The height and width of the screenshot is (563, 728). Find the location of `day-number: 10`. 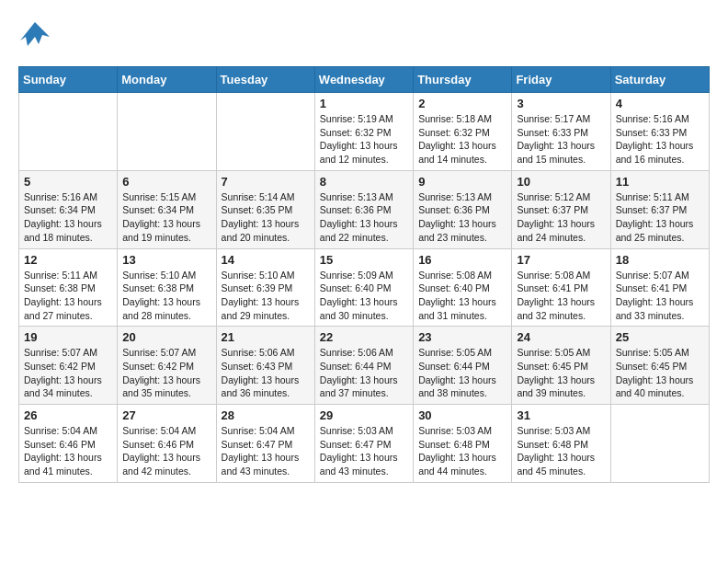

day-number: 10 is located at coordinates (561, 182).